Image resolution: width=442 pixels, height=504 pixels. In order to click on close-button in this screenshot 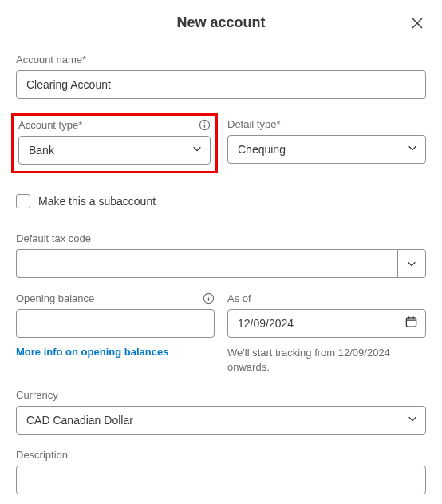, I will do `click(417, 23)`.